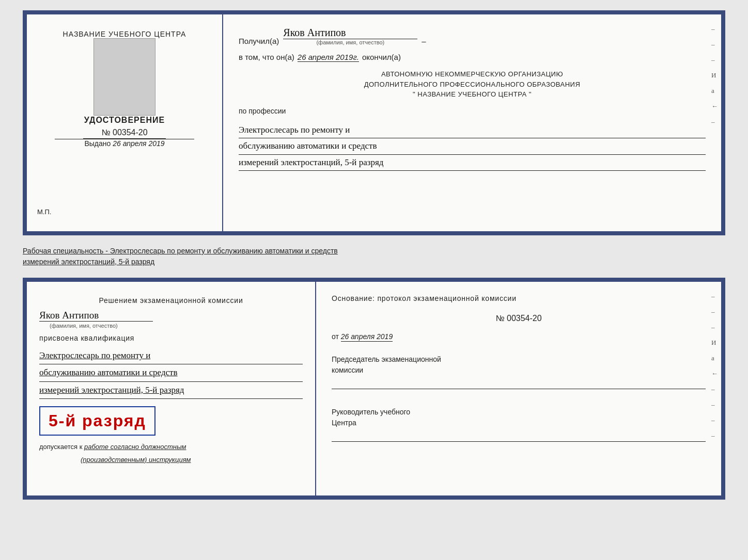 This screenshot has height=560, width=748. Describe the element at coordinates (335, 337) in the screenshot. I see `ot-label: от` at that location.